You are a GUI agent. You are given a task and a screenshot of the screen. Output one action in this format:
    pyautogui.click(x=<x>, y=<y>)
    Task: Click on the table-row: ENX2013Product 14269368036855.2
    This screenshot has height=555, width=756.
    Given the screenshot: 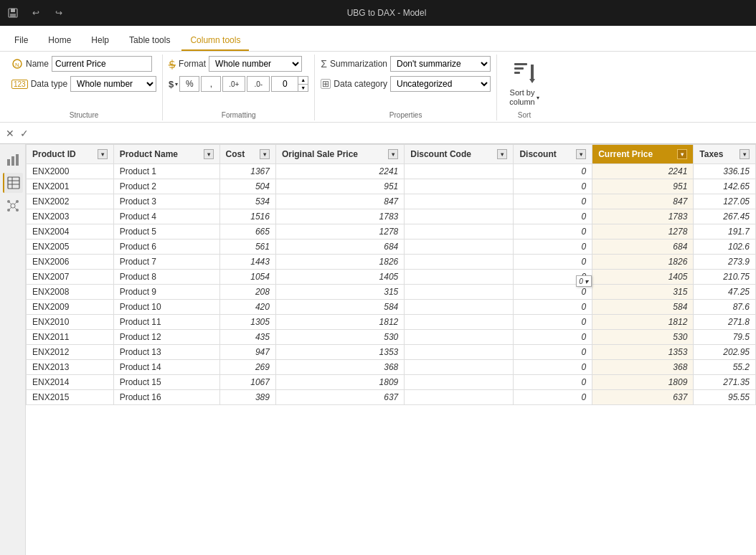 What is the action you would take?
    pyautogui.click(x=392, y=367)
    